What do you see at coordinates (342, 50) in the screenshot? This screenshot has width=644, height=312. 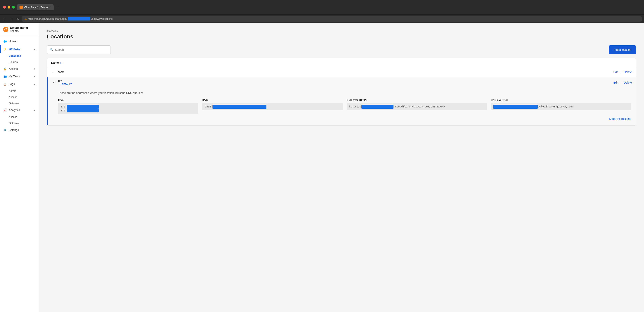 I see `toolbar: 🔍 Add a location` at bounding box center [342, 50].